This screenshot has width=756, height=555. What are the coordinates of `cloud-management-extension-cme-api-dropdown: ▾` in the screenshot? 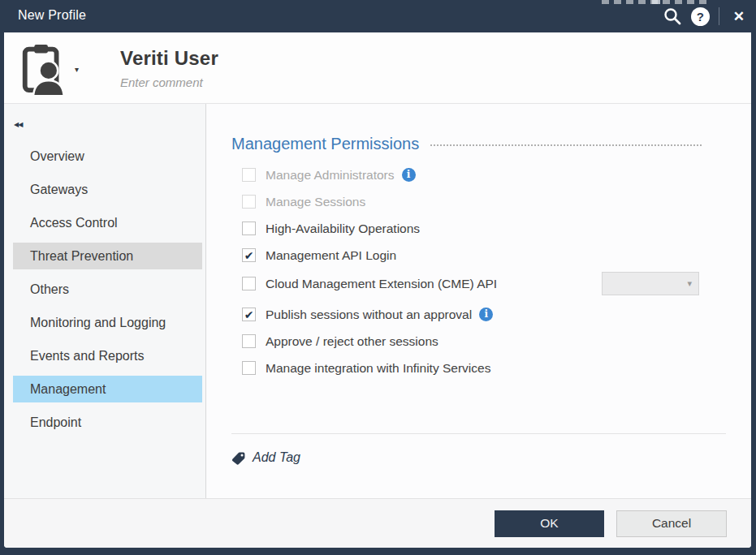 It's located at (650, 284).